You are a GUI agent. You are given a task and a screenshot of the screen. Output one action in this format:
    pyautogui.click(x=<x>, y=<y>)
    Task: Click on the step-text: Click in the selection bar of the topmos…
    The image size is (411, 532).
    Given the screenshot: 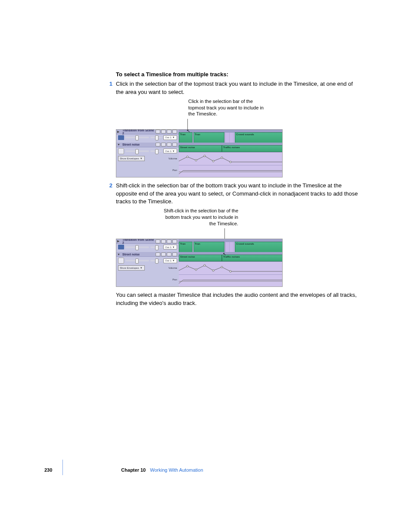 What is the action you would take?
    pyautogui.click(x=239, y=88)
    